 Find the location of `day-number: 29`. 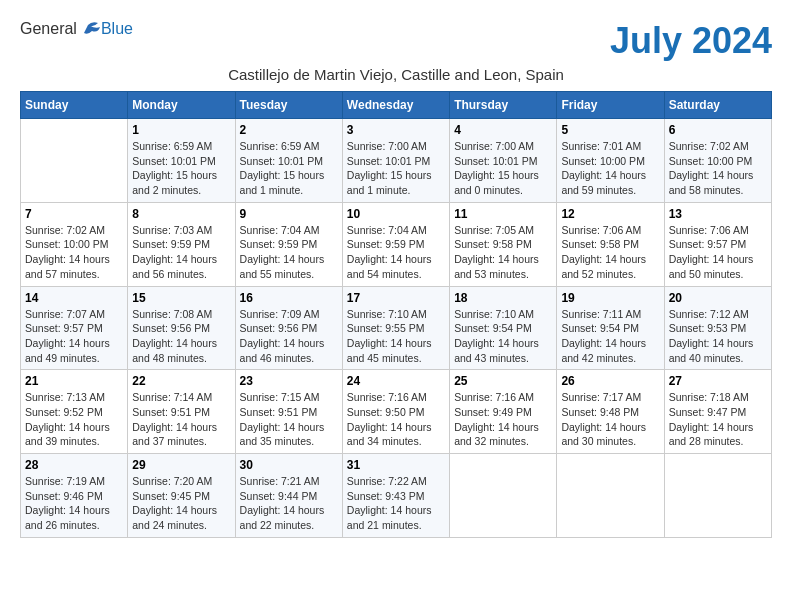

day-number: 29 is located at coordinates (181, 465).